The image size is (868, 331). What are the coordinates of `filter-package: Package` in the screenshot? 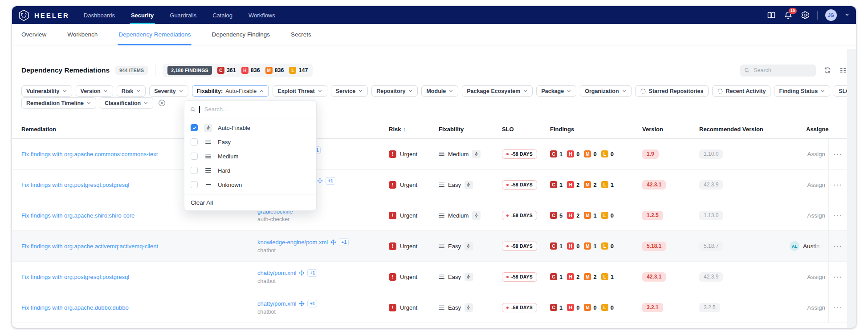 It's located at (556, 91).